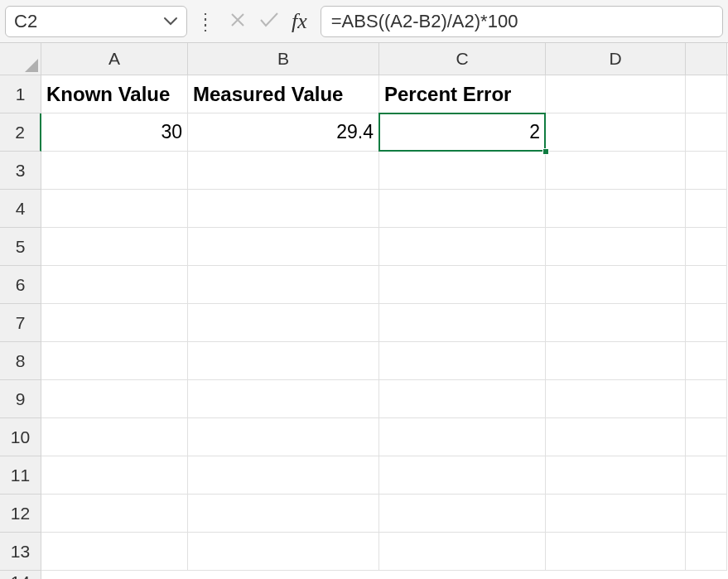  I want to click on row-header-9: 9, so click(21, 399).